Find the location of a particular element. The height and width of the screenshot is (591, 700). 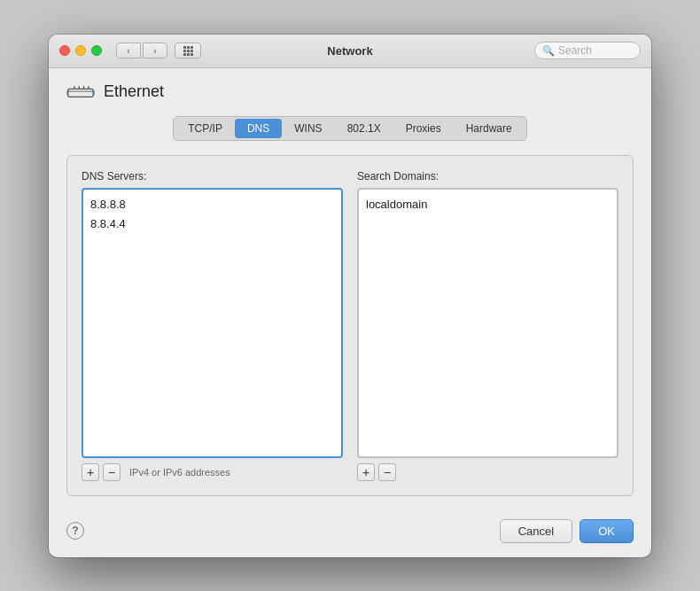

tabs-container: TCP/IP DNS WINS 802.1X Proxies Hardware is located at coordinates (350, 128).